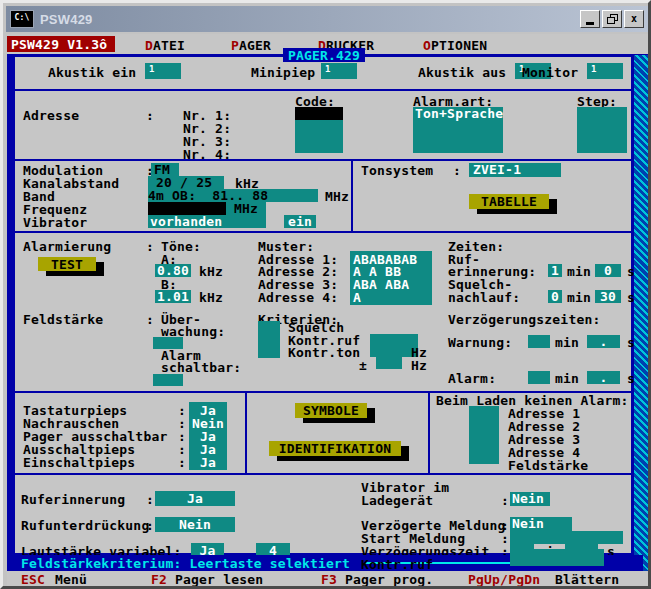  Describe the element at coordinates (530, 499) in the screenshot. I see `vibrator-ladegeraet-field: Nein` at that location.